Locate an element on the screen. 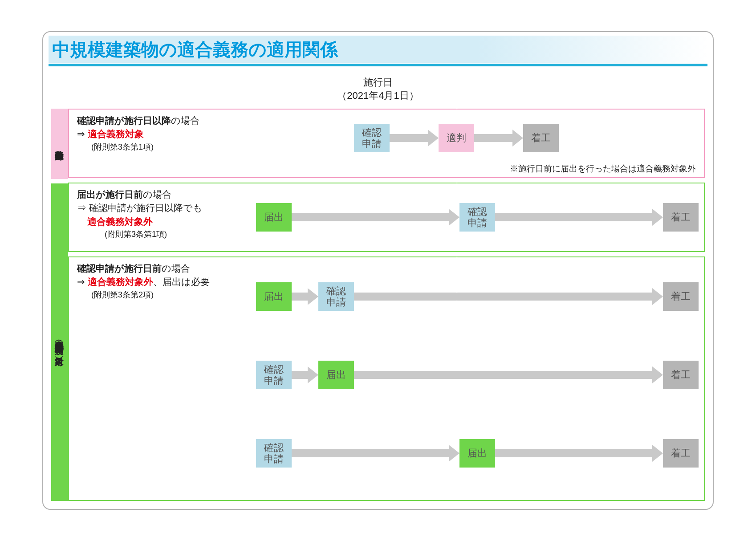 Image resolution: width=756 pixels, height=541 pixels. case-row-3: 確認申請が施行日前の場合 ⇒ 適合義務対象外、届出は必要 (附則第3条第2項) … is located at coordinates (386, 297).